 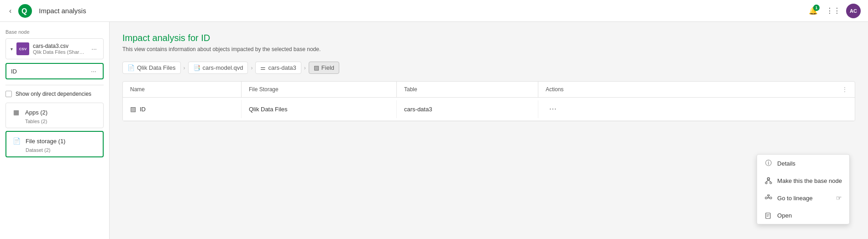 What do you see at coordinates (16, 141) in the screenshot?
I see `file-storage-dep-icon: 📄` at bounding box center [16, 141].